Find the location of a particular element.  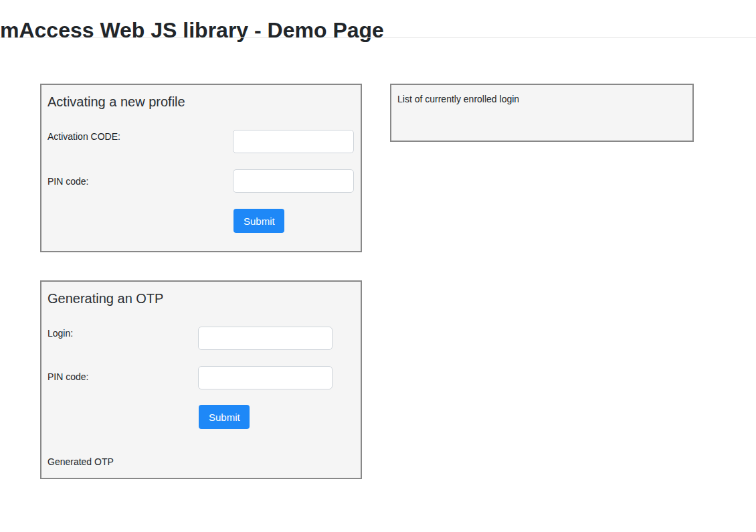

activation-panel: Activating a new profile Activation CODE… is located at coordinates (201, 168).